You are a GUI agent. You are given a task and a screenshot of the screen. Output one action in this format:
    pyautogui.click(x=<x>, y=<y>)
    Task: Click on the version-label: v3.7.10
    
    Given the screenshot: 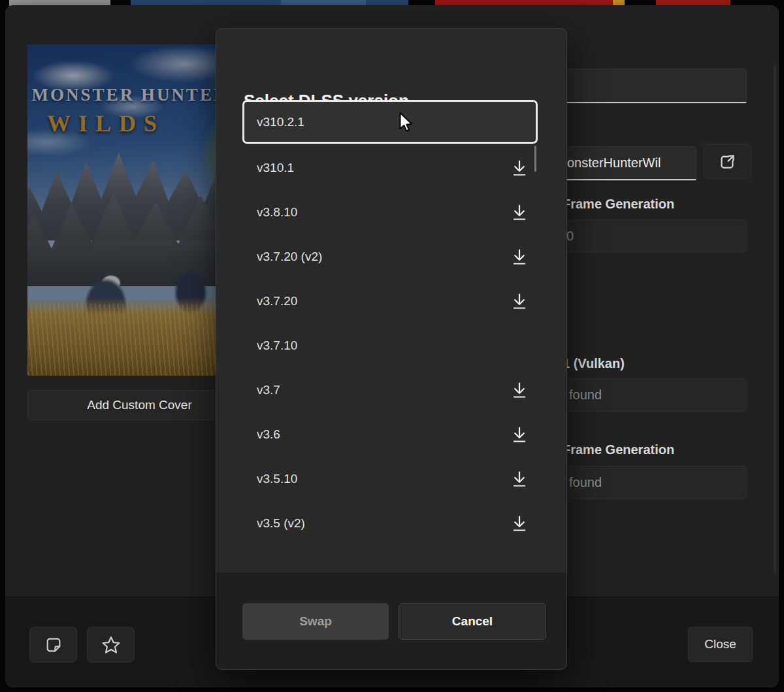 What is the action you would take?
    pyautogui.click(x=397, y=346)
    